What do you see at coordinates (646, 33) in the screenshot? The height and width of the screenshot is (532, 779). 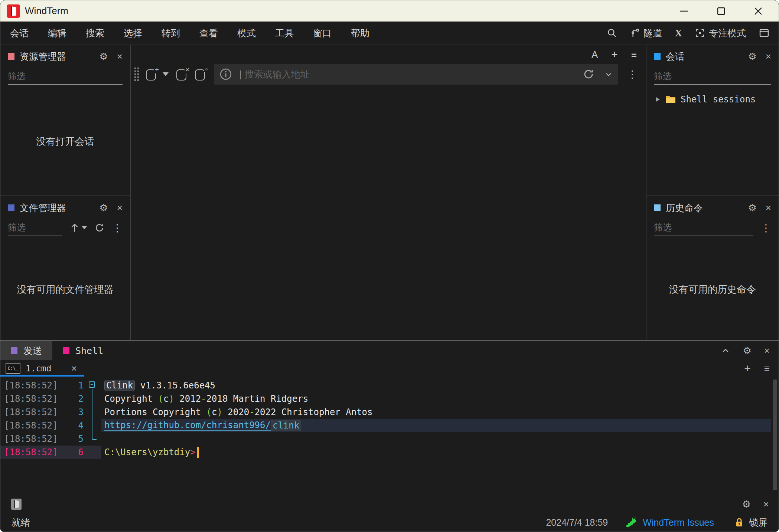 I see `tunnel-button: 隧道` at bounding box center [646, 33].